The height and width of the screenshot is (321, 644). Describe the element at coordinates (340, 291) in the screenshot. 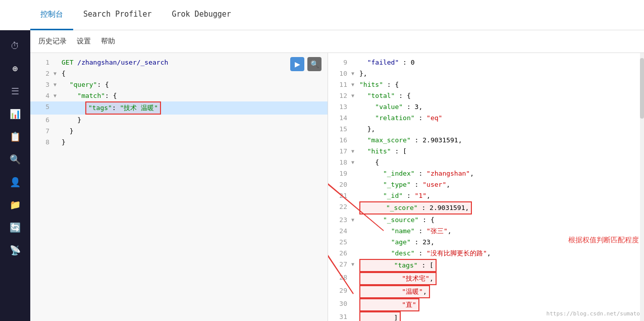

I see `result-line-num-29: 29` at that location.